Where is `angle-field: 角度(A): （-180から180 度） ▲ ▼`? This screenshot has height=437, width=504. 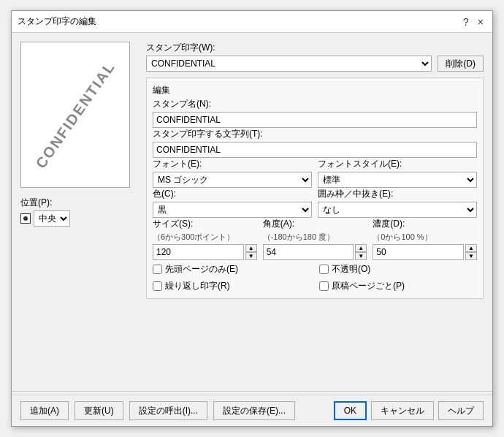 angle-field: 角度(A): （-180から180 度） ▲ ▼ is located at coordinates (316, 239).